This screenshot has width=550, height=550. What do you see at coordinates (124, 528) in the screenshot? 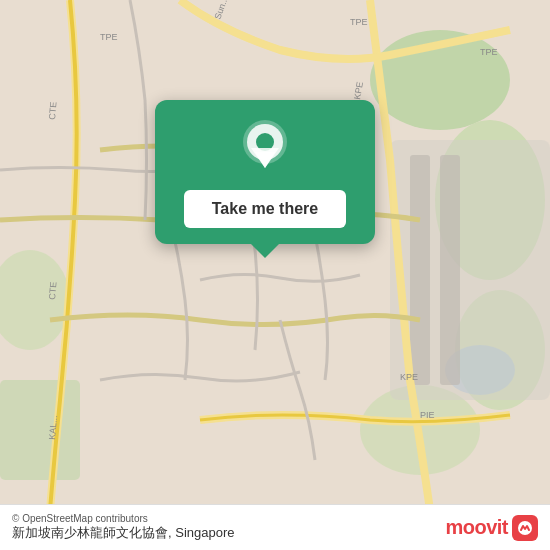
I see `bottom-left: © OpenStreetMap contributors 新加坡南少林龍師文化協…` at bounding box center [124, 528].